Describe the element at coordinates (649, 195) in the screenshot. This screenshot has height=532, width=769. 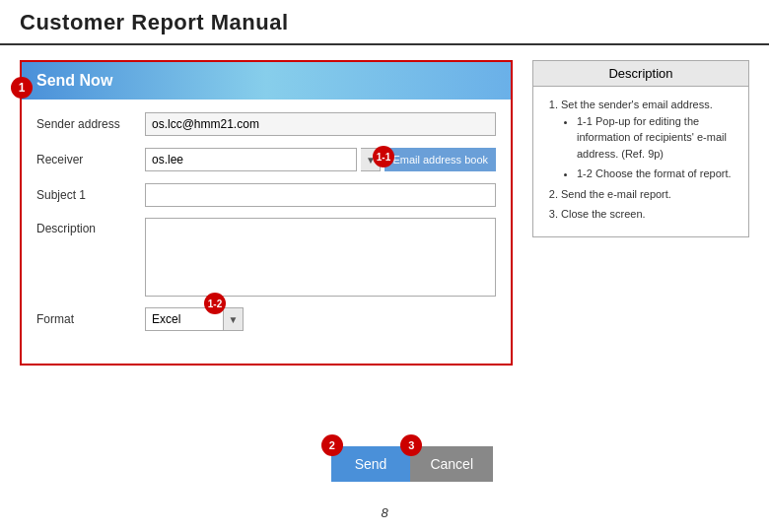
I see `desc-item-2: Send the e-mail report.` at that location.